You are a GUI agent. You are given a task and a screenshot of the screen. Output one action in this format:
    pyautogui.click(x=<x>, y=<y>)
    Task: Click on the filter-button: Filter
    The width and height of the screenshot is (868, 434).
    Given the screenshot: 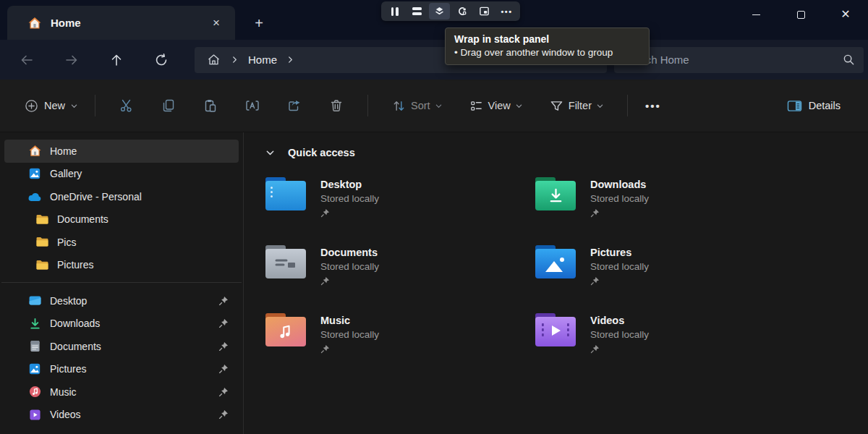 What is the action you would take?
    pyautogui.click(x=576, y=106)
    